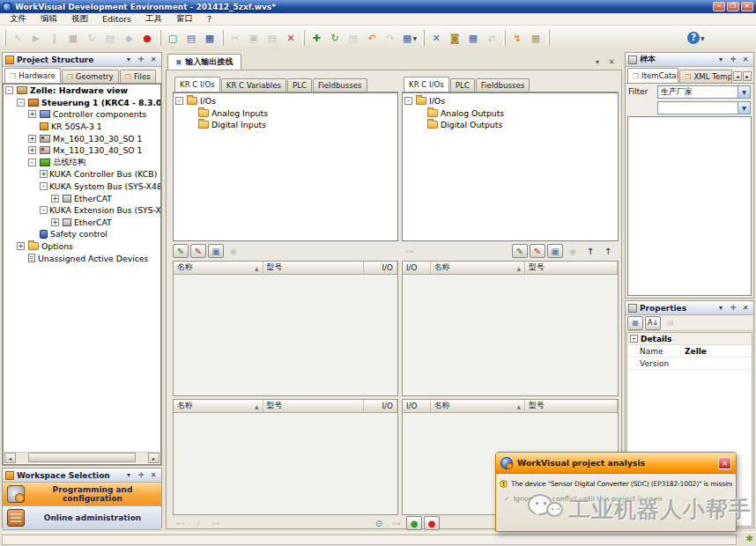 The height and width of the screenshot is (546, 756). Describe the element at coordinates (82, 91) in the screenshot. I see `tree-item: -Zelle: Hardware view` at that location.